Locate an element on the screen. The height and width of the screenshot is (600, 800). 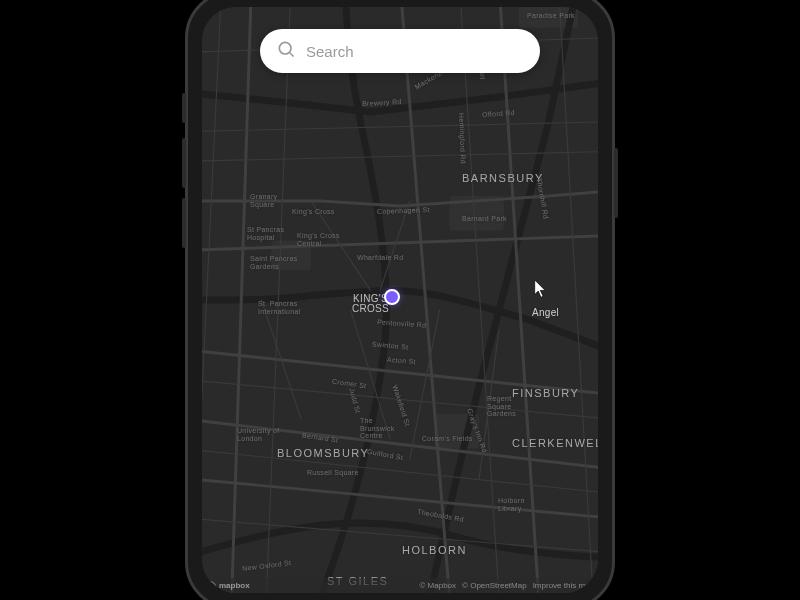
mapbox-logo: mapbox is located at coordinates (228, 586).